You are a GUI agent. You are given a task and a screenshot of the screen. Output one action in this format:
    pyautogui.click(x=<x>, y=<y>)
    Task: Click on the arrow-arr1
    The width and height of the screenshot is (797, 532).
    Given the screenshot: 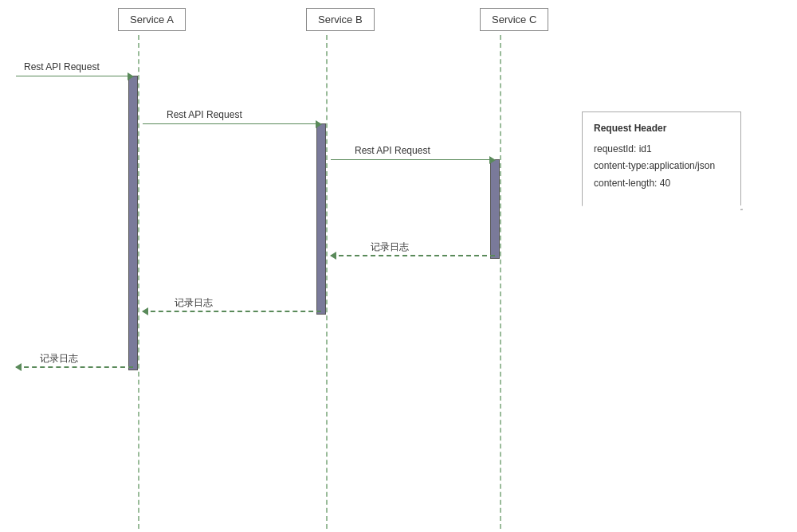 What is the action you would take?
    pyautogui.click(x=75, y=76)
    